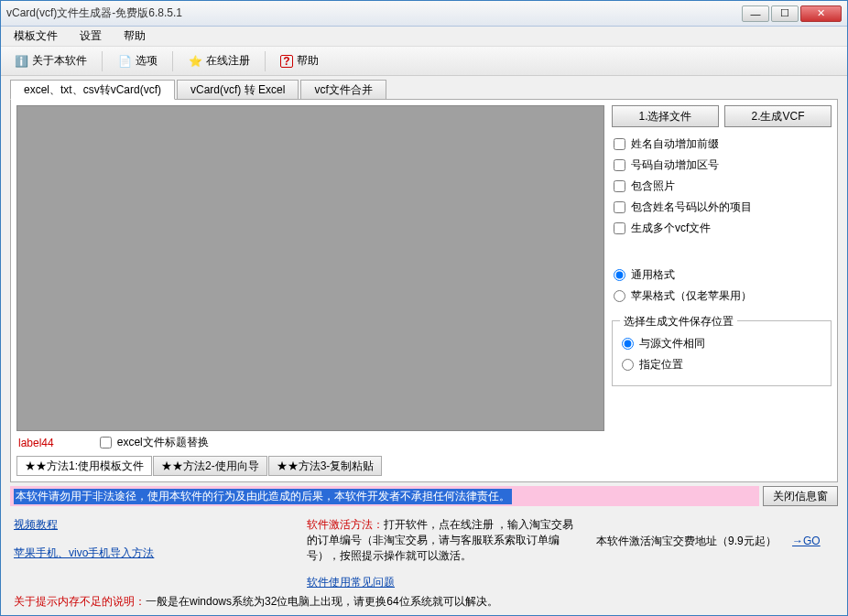 The height and width of the screenshot is (616, 848). What do you see at coordinates (619, 297) in the screenshot?
I see `radio-apple-format-input` at bounding box center [619, 297].